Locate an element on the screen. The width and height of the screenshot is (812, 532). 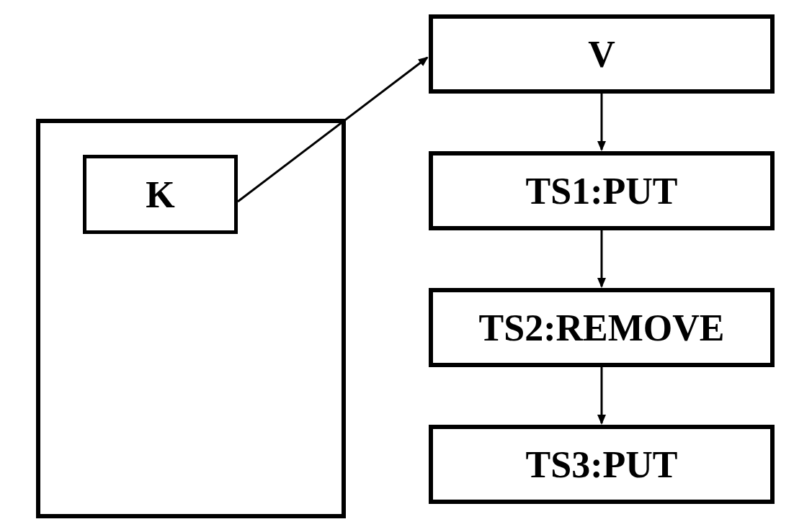
node-ts1-label: TS1:PUT is located at coordinates (602, 191).